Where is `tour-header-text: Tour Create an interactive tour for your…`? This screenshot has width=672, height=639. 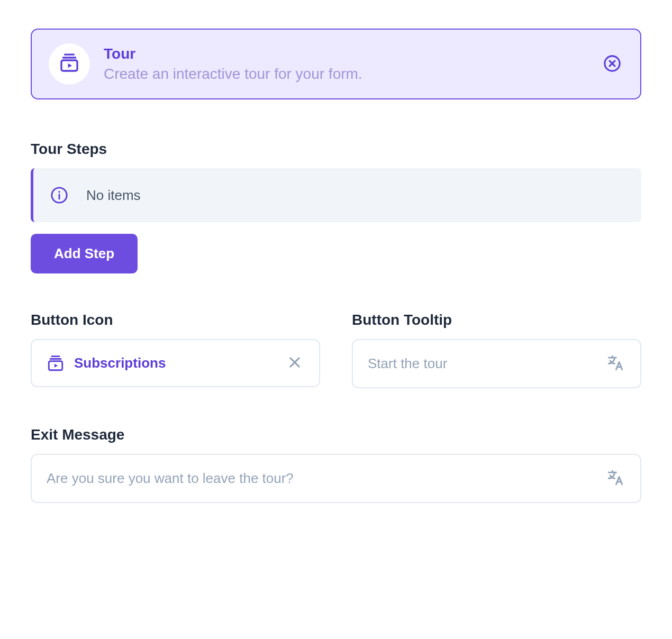 tour-header-text: Tour Create an interactive tour for your… is located at coordinates (346, 64).